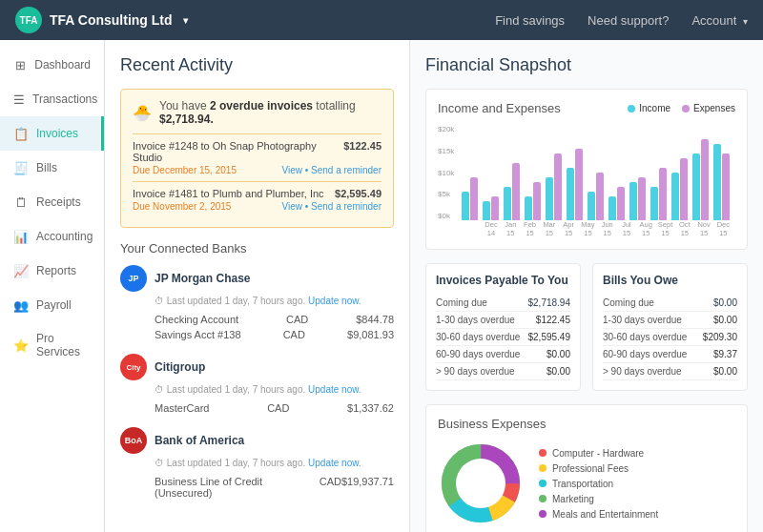 The image size is (763, 532). I want to click on legend-item-hardware: Computer - Hardware, so click(599, 454).